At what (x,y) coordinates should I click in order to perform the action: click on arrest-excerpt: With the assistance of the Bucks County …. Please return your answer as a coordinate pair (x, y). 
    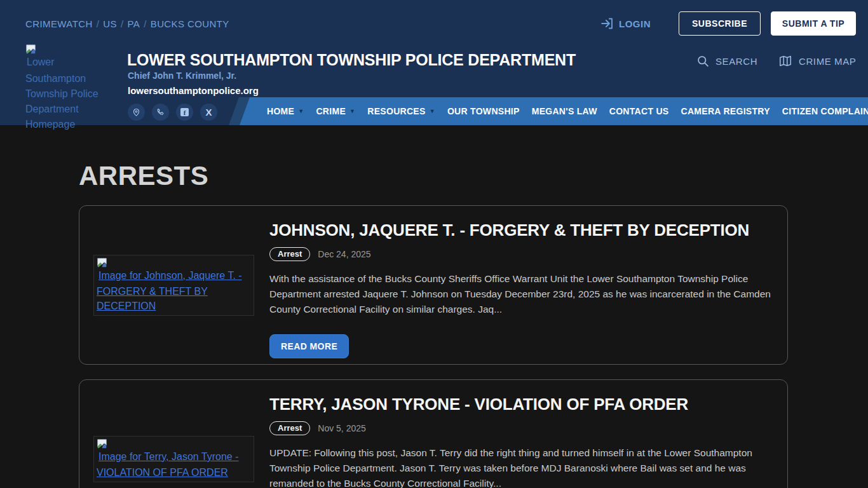
    Looking at the image, I should click on (521, 294).